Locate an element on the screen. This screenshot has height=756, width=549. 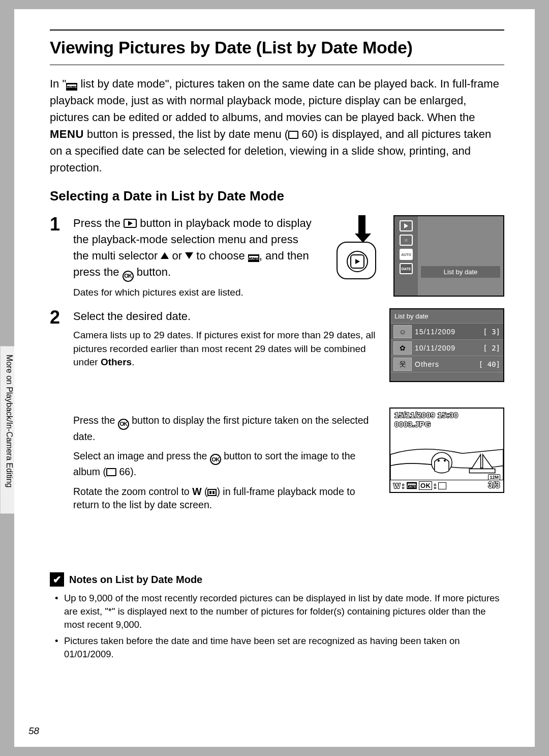
mode-label: List by date is located at coordinates (461, 272).